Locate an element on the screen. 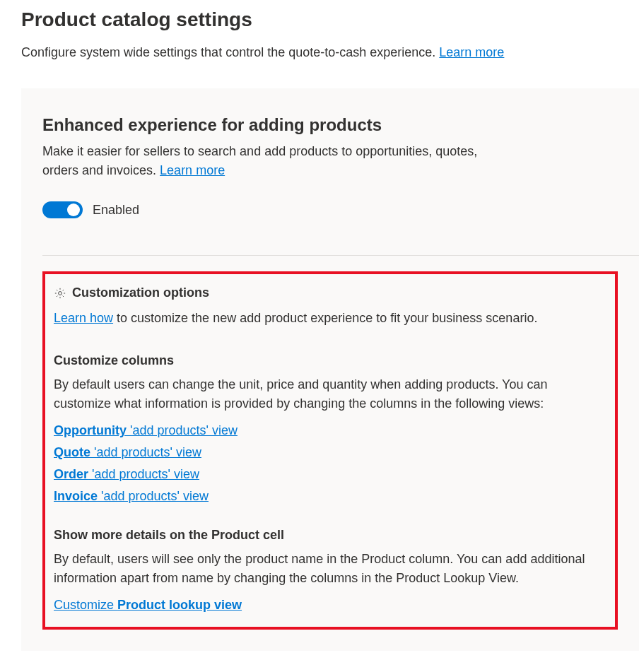 This screenshot has height=672, width=639. view-link-bold: Opportunity is located at coordinates (90, 430).